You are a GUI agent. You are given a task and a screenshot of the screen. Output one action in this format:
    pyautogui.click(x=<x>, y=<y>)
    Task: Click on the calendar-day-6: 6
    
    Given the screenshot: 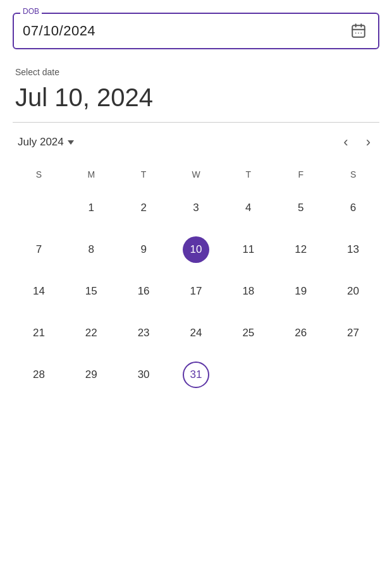 What is the action you would take?
    pyautogui.click(x=353, y=208)
    